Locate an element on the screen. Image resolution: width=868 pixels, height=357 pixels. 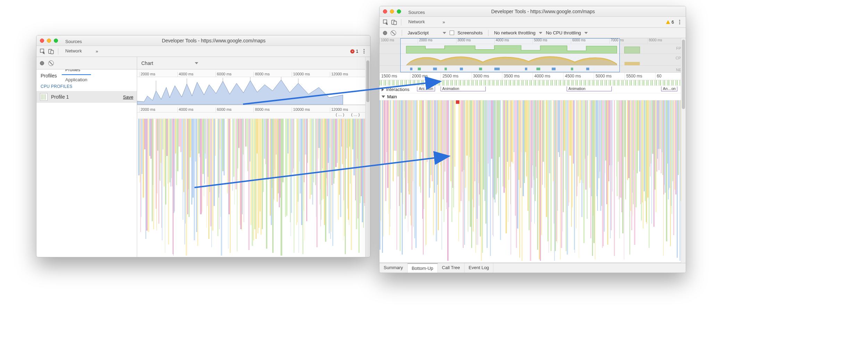
ruler-tick: 5000 ms is located at coordinates (552, 41).